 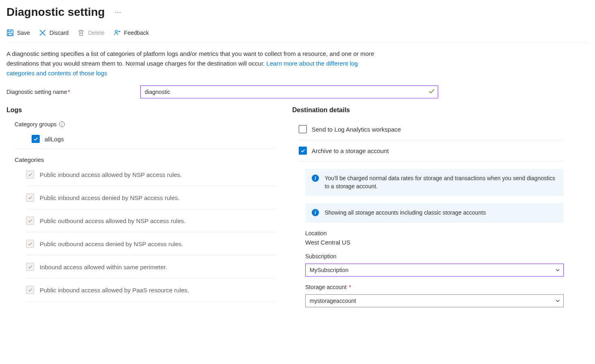 I want to click on storage-account-dropdown: mystorageaccount, so click(x=434, y=301).